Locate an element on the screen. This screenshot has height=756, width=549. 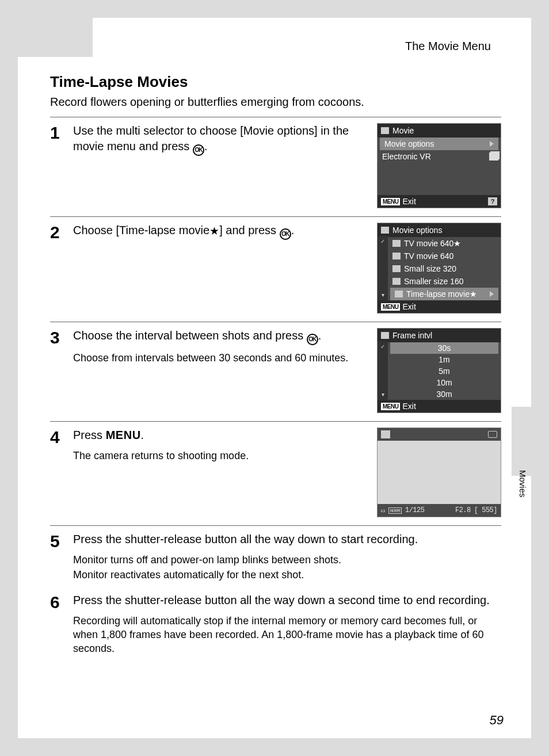
step-6: 6 Press the shutter-release button all t… is located at coordinates (276, 627).